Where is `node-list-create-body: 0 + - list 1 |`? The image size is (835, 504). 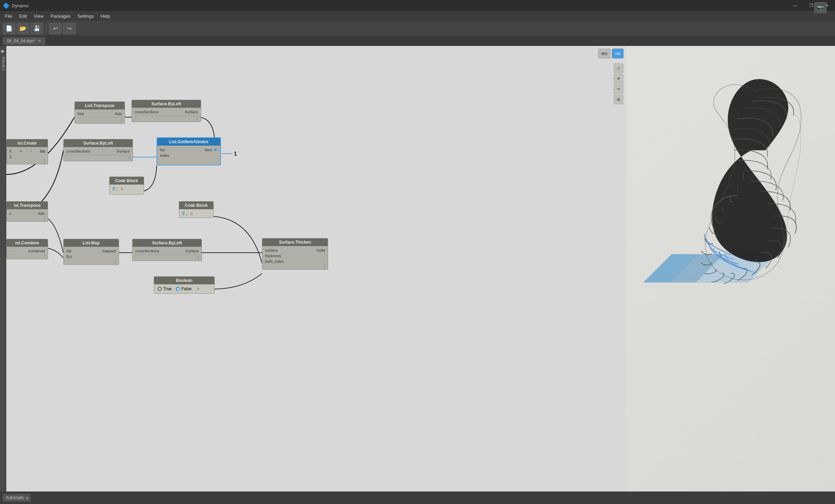
node-list-create-body: 0 + - list 1 | is located at coordinates (27, 156).